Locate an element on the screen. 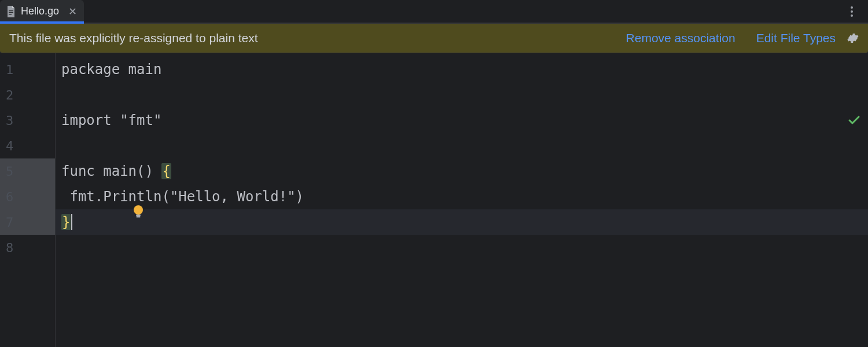  remove-association-link: Remove association is located at coordinates (681, 38).